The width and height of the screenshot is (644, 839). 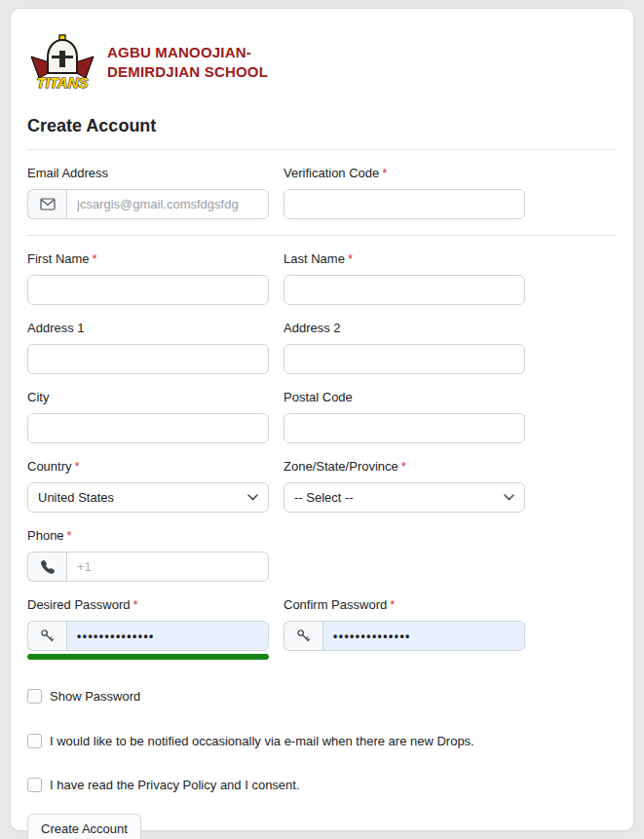 I want to click on show-password-label: Show Password, so click(x=95, y=696).